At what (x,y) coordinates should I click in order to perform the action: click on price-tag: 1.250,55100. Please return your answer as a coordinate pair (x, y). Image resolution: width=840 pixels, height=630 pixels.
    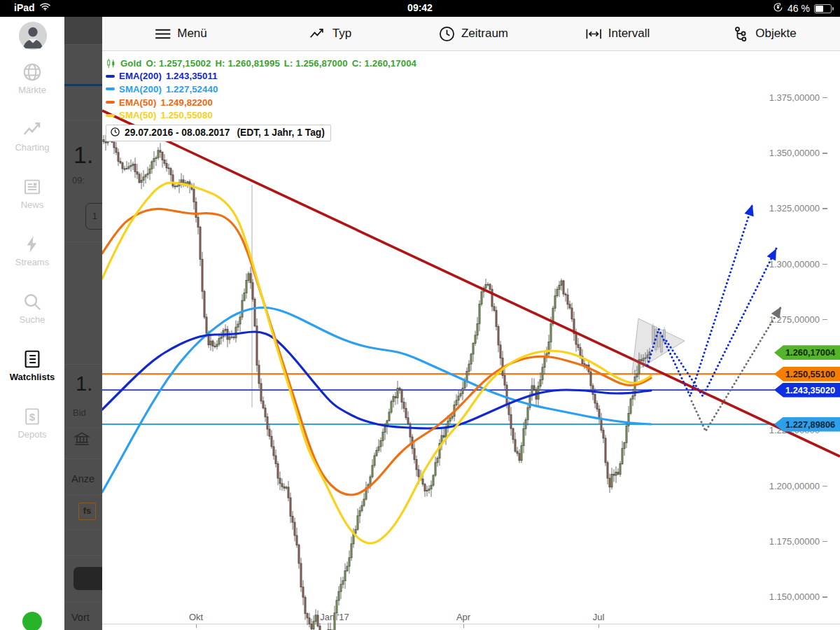
    Looking at the image, I should click on (807, 374).